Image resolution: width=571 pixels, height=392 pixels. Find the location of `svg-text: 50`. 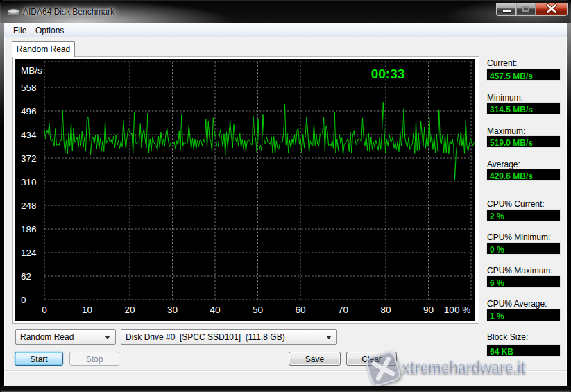

svg-text: 50 is located at coordinates (258, 309).